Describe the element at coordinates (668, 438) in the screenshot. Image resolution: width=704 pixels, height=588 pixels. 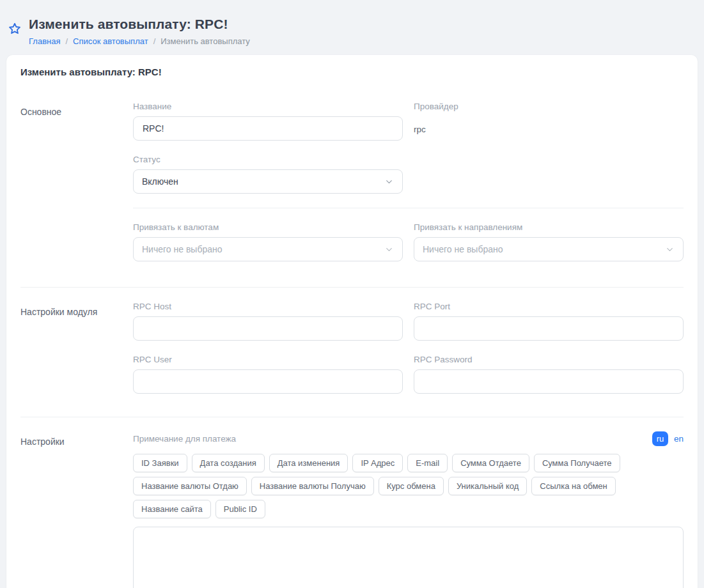
I see `language-switcher: ru en` at that location.